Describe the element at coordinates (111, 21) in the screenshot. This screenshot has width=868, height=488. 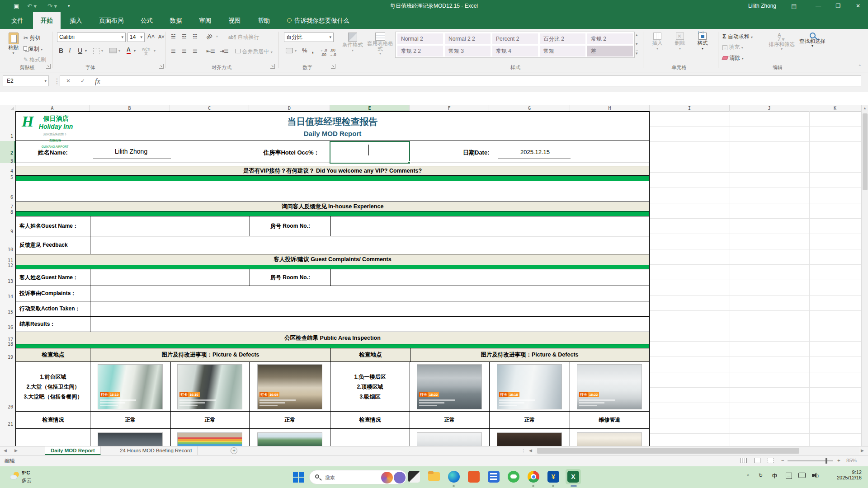
I see `tab-page-layout: 页面布局` at that location.